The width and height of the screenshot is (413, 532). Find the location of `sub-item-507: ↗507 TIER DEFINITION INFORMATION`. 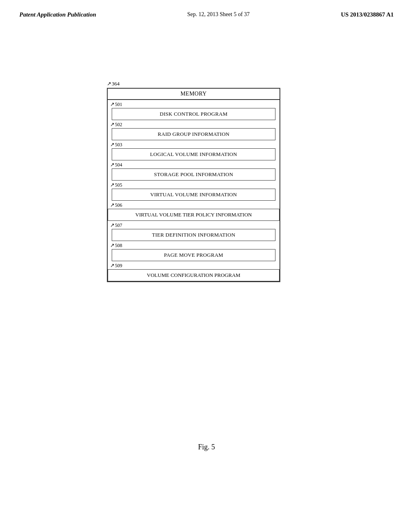

sub-item-507: ↗507 TIER DEFINITION INFORMATION is located at coordinates (194, 231).